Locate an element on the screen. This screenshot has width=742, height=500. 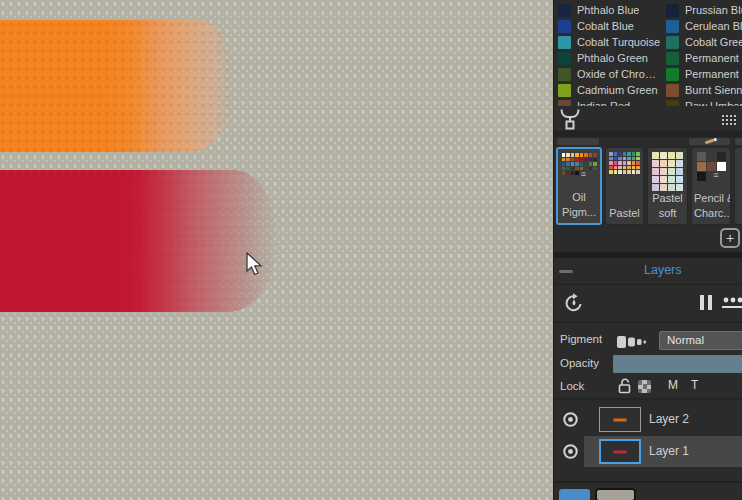
color-list-column-right: Prussian BlueCerulean BlueCobalt GreenPe… is located at coordinates (704, 54).